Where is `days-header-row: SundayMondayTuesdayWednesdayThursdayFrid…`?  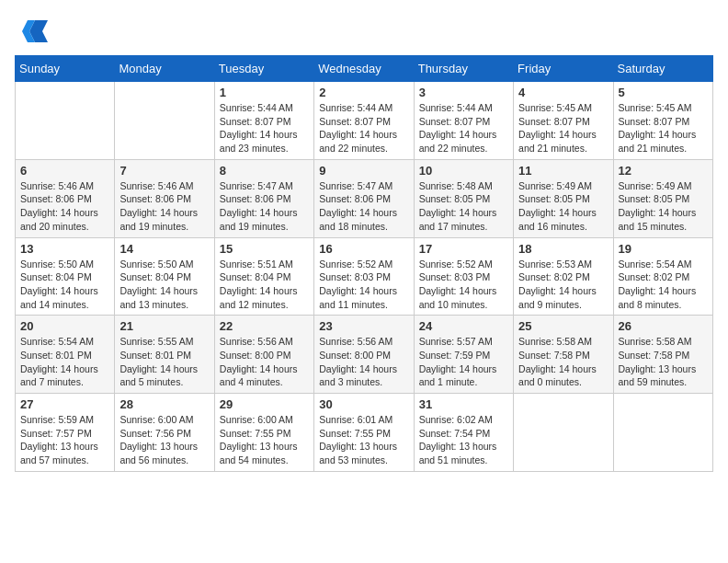
days-header-row: SundayMondayTuesdayWednesdayThursdayFrid… is located at coordinates (364, 69).